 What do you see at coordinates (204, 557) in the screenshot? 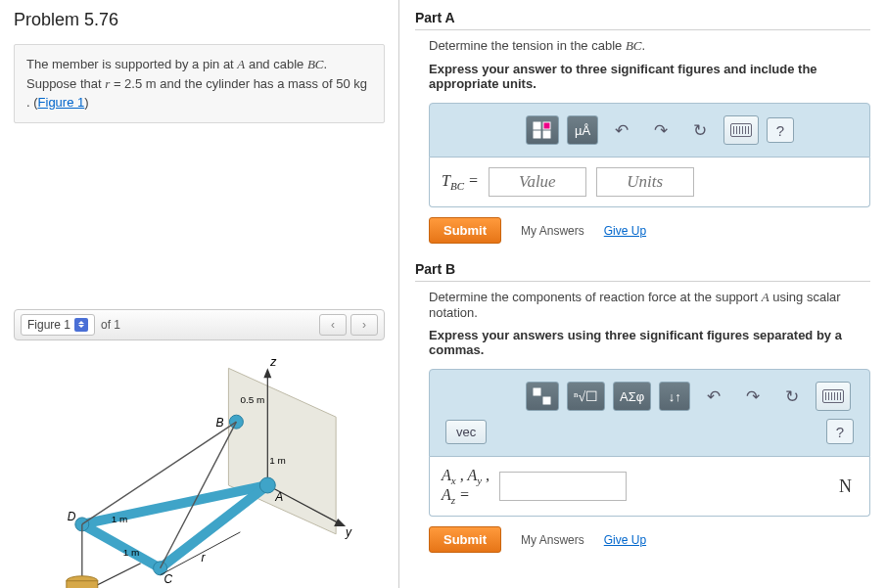
I see `svg-text: r` at bounding box center [204, 557].